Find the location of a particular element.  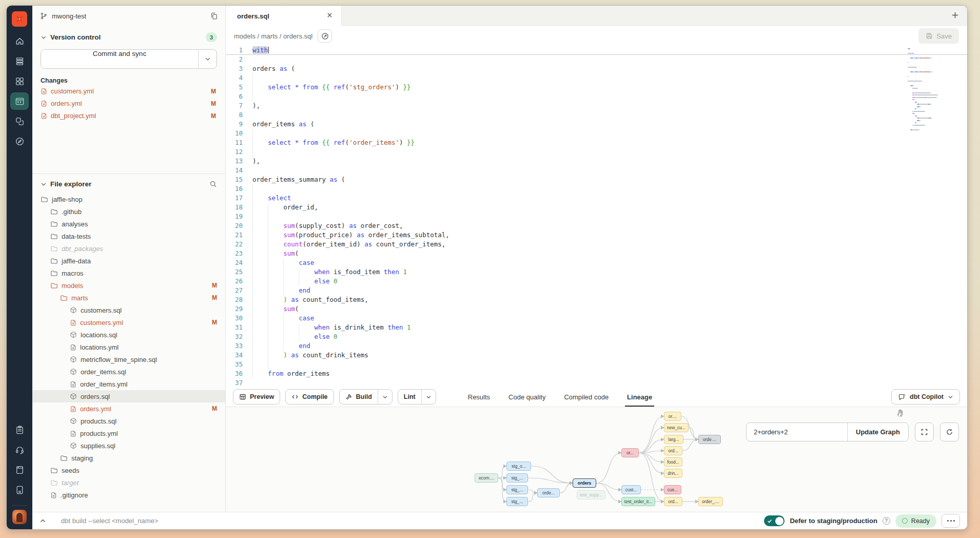

tab-compiled-code: Compiled code is located at coordinates (586, 397).